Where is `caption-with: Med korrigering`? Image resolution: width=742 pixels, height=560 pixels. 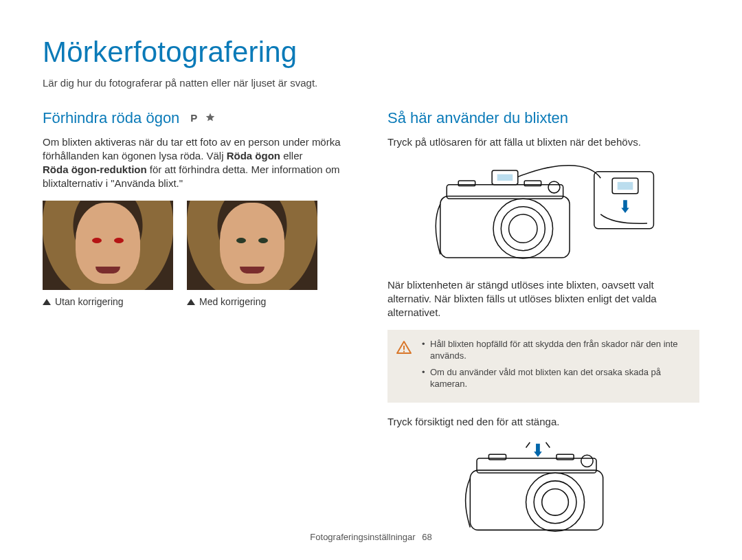 caption-with: Med korrigering is located at coordinates (252, 302).